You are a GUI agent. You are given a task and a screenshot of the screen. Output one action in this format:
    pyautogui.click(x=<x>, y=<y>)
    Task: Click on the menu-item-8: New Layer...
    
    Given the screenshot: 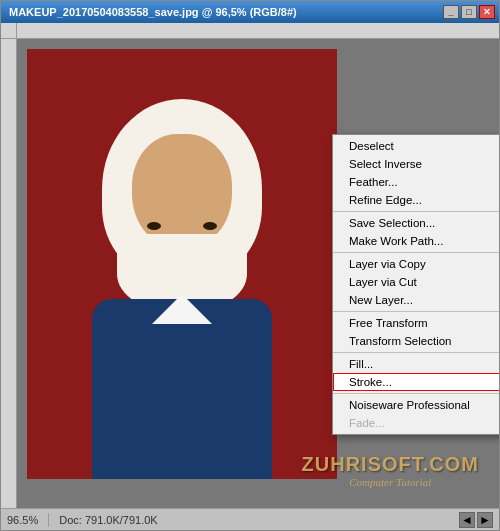 What is the action you would take?
    pyautogui.click(x=416, y=300)
    